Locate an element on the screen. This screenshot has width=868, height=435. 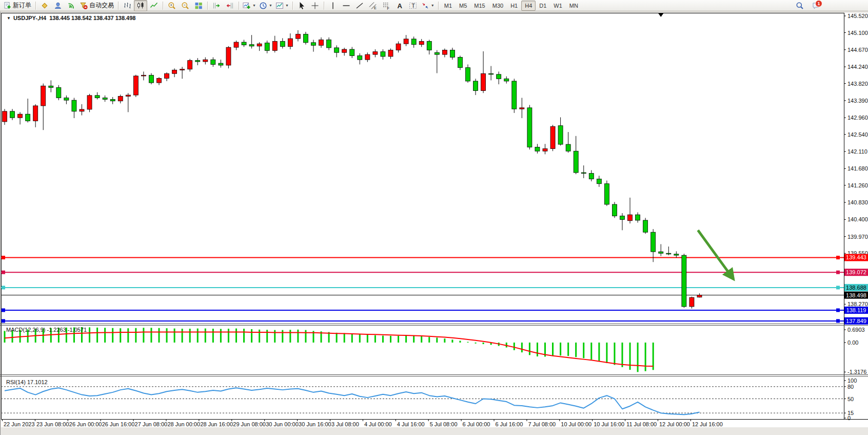
timeframe-button-m1: M1 is located at coordinates (448, 6).